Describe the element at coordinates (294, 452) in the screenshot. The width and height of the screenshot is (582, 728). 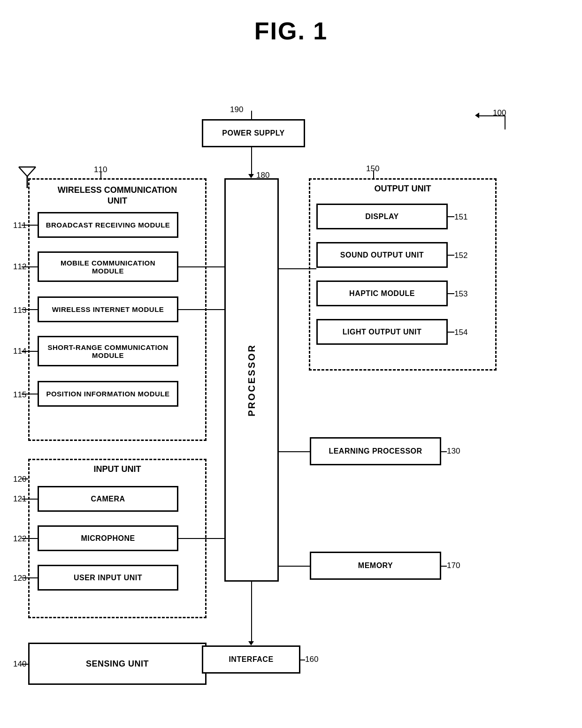
I see `proc-to-learn-hline` at that location.